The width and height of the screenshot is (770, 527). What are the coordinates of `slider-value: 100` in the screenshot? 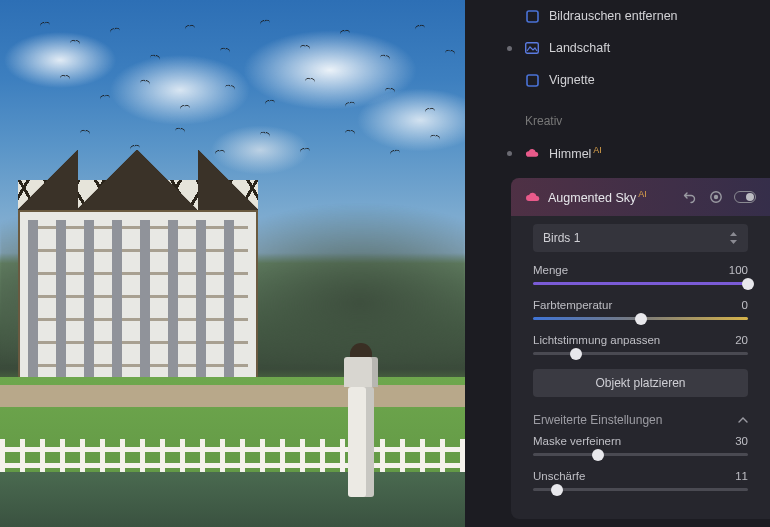 It's located at (738, 270).